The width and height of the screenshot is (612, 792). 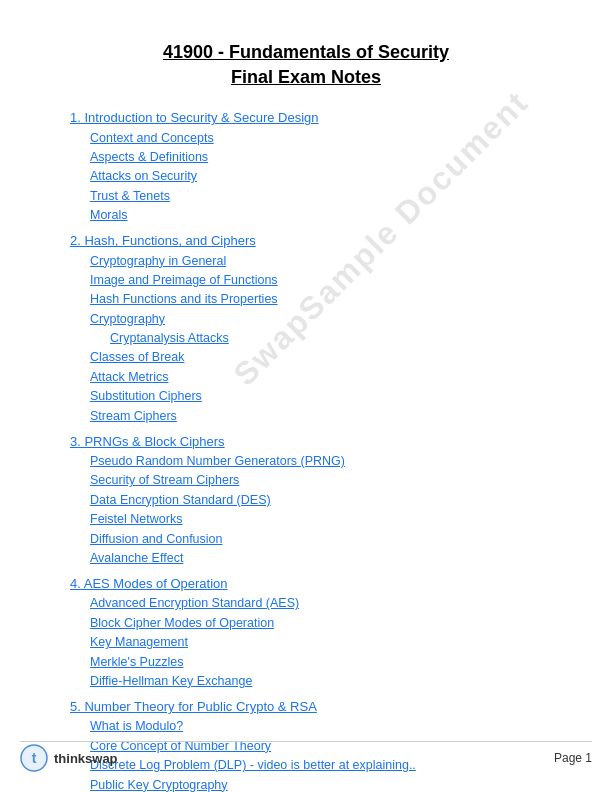 What do you see at coordinates (316, 662) in the screenshot?
I see `toc-item: Merkle's Puzzles` at bounding box center [316, 662].